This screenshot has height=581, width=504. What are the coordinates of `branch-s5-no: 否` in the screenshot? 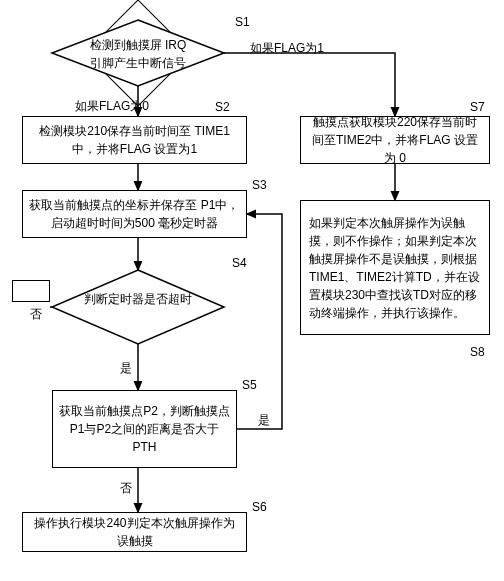 It's located at (126, 488).